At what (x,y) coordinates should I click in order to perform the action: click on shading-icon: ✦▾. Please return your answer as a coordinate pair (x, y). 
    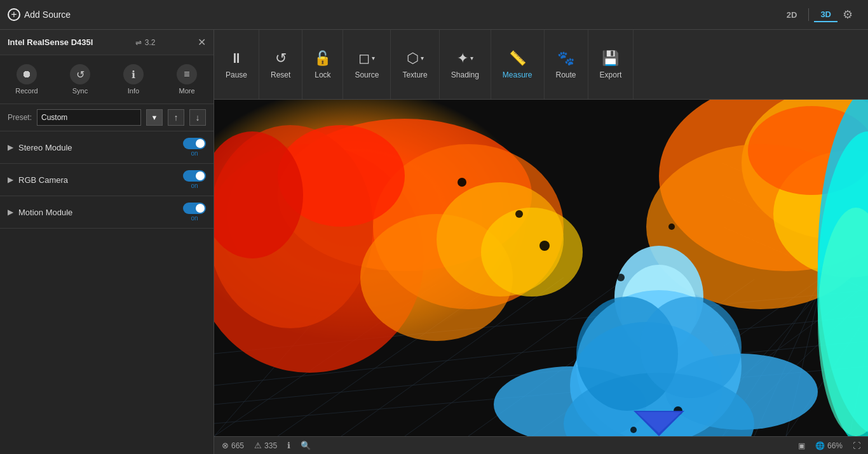
    Looking at the image, I should click on (465, 58).